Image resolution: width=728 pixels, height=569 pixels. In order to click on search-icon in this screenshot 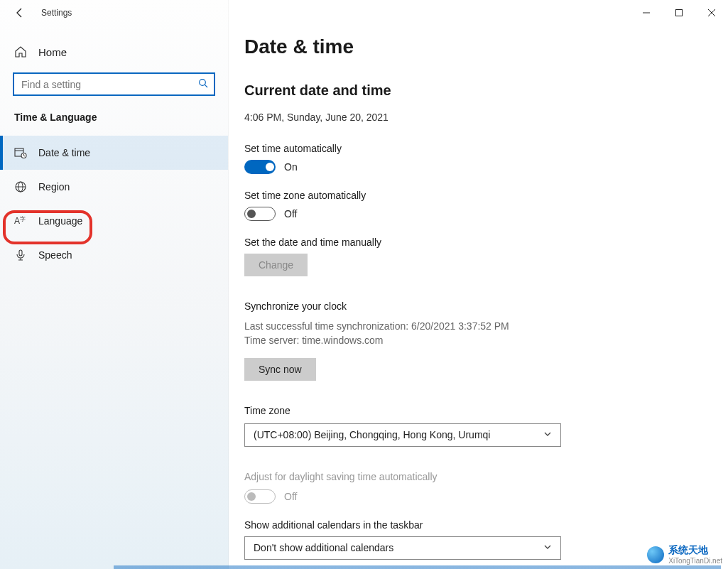, I will do `click(203, 85)`.